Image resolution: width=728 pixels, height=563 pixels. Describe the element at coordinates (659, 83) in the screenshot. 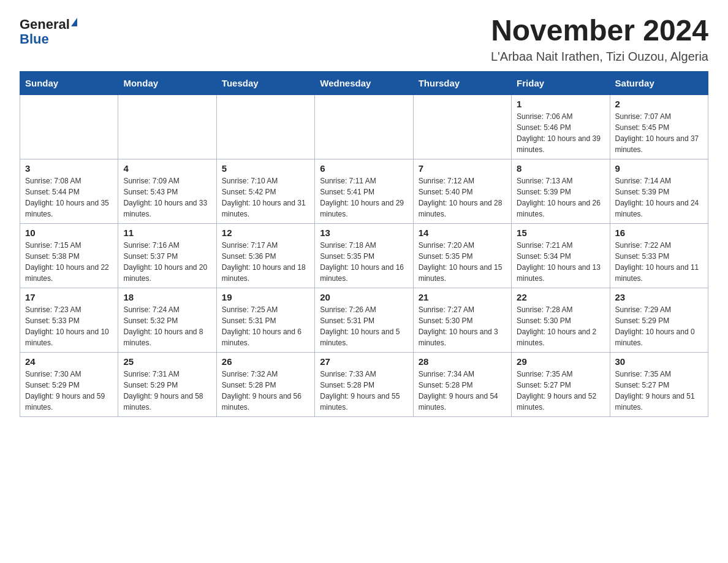

I see `weekday-header-saturday: Saturday` at that location.